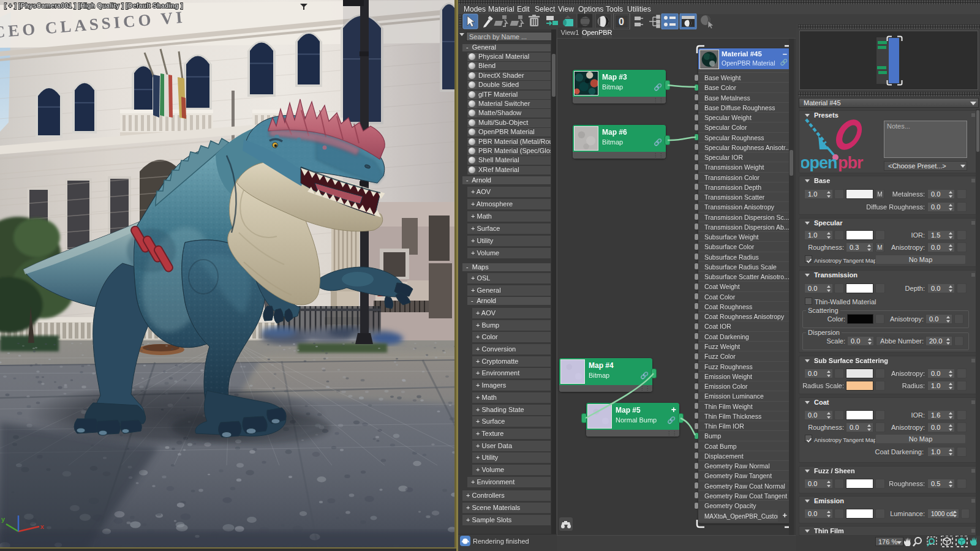  What do you see at coordinates (4, 519) in the screenshot?
I see `svg-text: y` at bounding box center [4, 519].